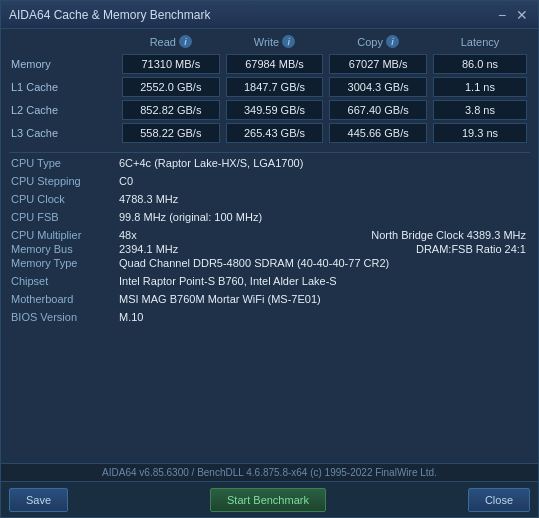  What do you see at coordinates (38, 500) in the screenshot?
I see `save-button: Save` at bounding box center [38, 500].